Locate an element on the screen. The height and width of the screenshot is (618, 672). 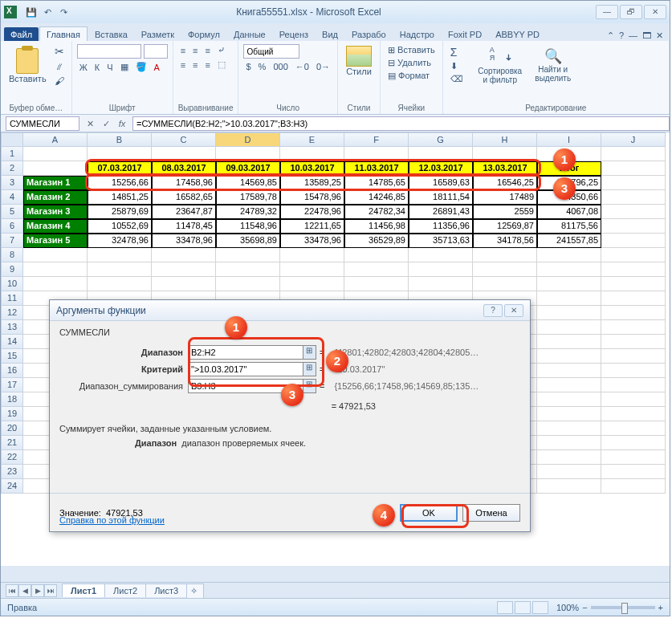
font-color-button: A is located at coordinates (157, 67).